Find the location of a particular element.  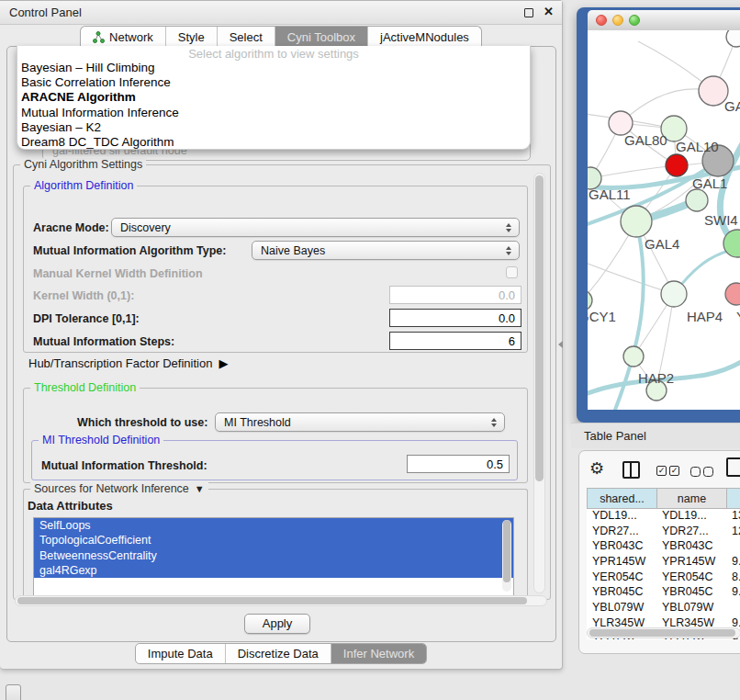

tab-select: Select is located at coordinates (246, 37).